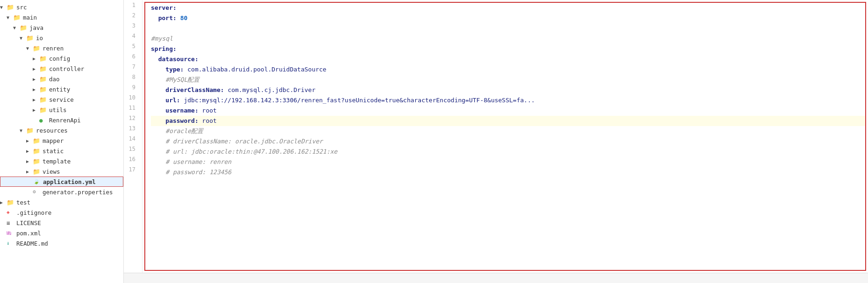  What do you see at coordinates (131, 139) in the screenshot?
I see `line-number-14: 14` at bounding box center [131, 139].